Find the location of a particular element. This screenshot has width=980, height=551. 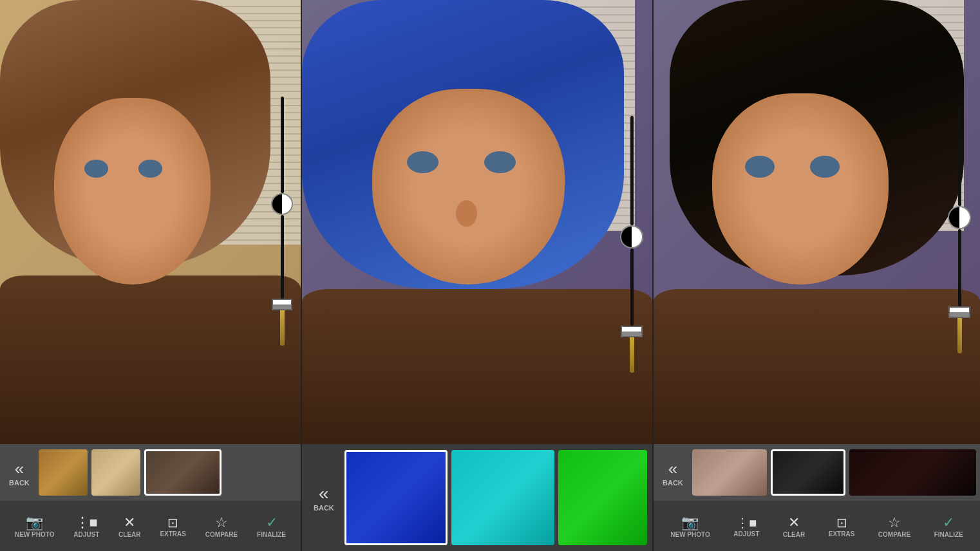

face-center is located at coordinates (469, 187).